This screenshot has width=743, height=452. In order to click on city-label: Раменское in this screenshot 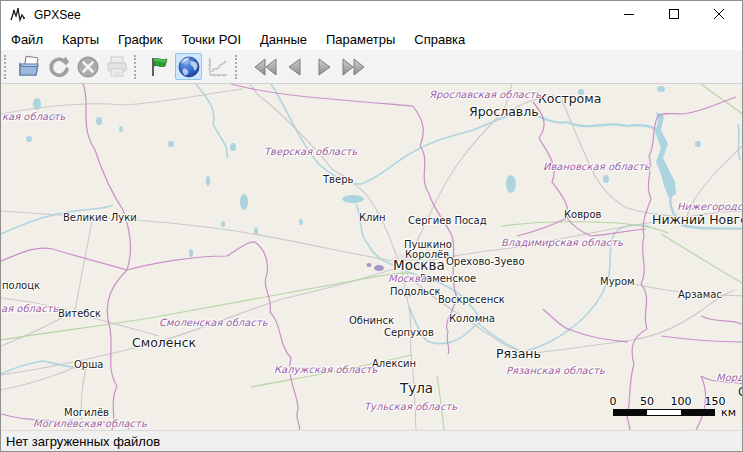, I will do `click(448, 280)`.